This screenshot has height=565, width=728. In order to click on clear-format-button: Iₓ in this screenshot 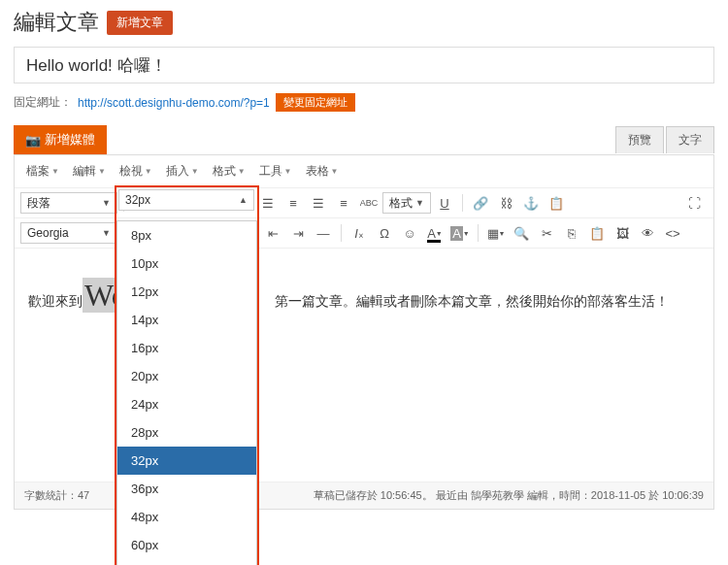, I will do `click(359, 233)`.